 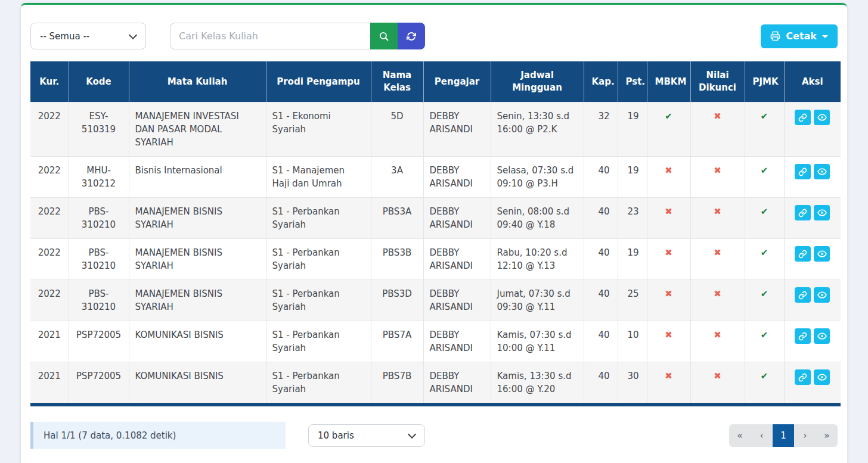 I want to click on pagination-page-1: 1, so click(x=783, y=436).